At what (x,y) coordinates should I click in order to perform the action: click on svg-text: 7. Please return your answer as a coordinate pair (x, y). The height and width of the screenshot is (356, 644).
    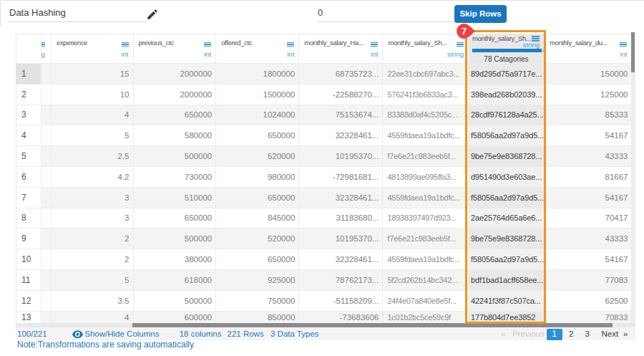
    Looking at the image, I should click on (464, 32).